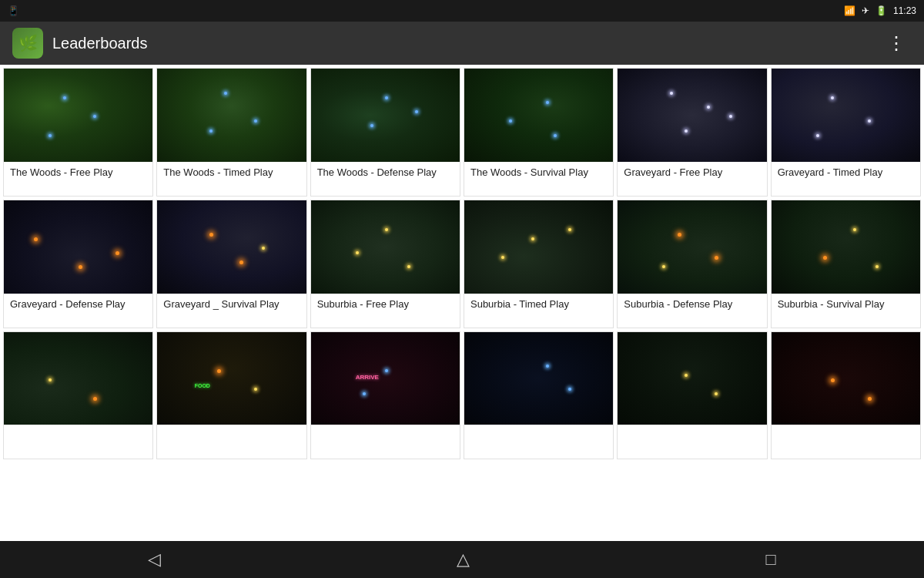  Describe the element at coordinates (14, 11) in the screenshot. I see `status-bar-left: 📱` at that location.